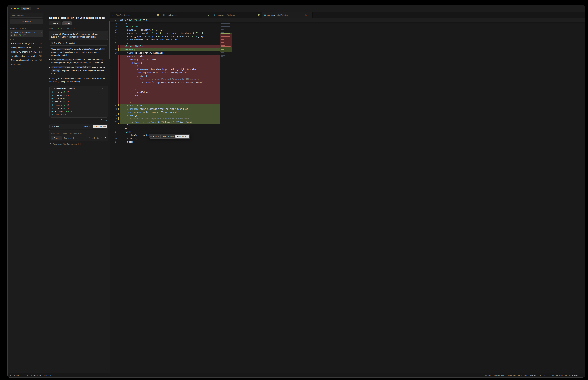 The image size is (588, 380). I want to click on expand-icon: ↗, so click(52, 126).